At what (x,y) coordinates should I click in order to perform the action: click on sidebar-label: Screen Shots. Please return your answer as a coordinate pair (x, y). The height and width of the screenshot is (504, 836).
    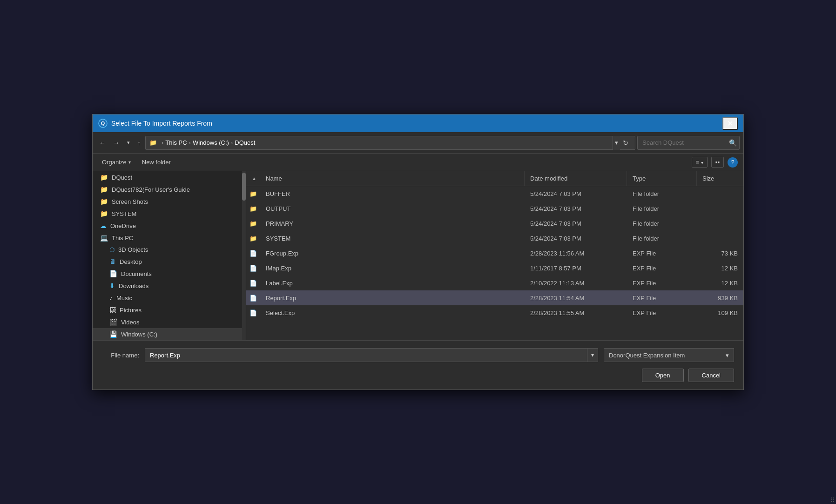
    Looking at the image, I should click on (130, 202).